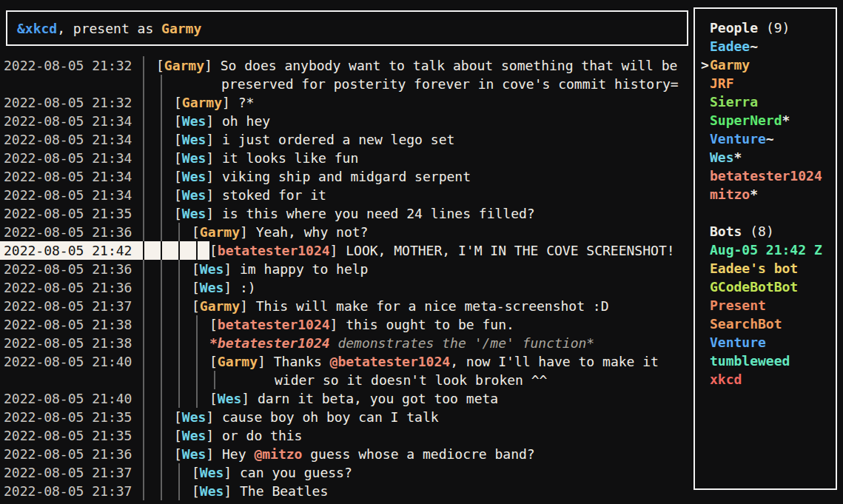 The height and width of the screenshot is (504, 843). Describe the element at coordinates (765, 250) in the screenshot. I see `bot-list-item: Aug-05 21:42 Z` at that location.